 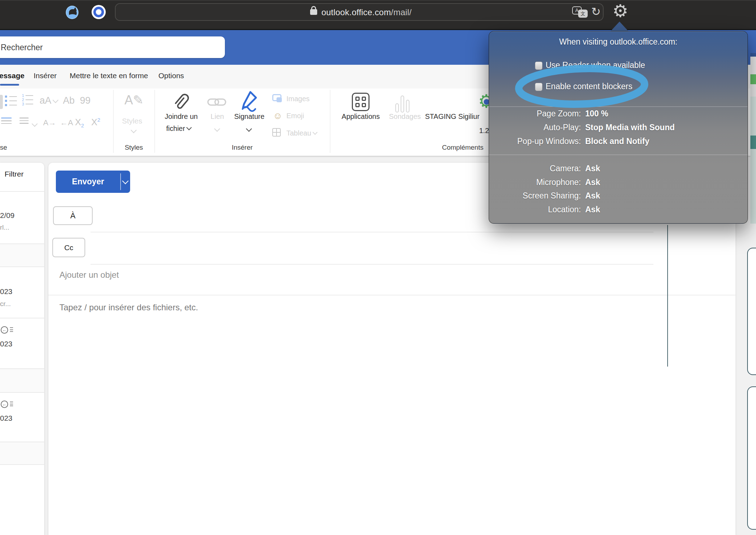 I want to click on attach-file-icon, so click(x=182, y=102).